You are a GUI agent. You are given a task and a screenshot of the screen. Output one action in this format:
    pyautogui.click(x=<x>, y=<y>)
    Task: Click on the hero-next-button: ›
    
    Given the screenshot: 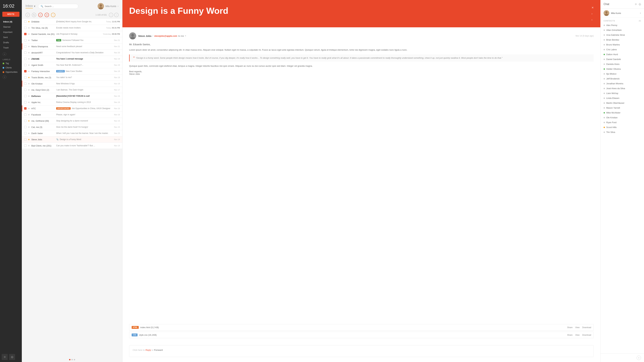 What is the action you would take?
    pyautogui.click(x=592, y=14)
    